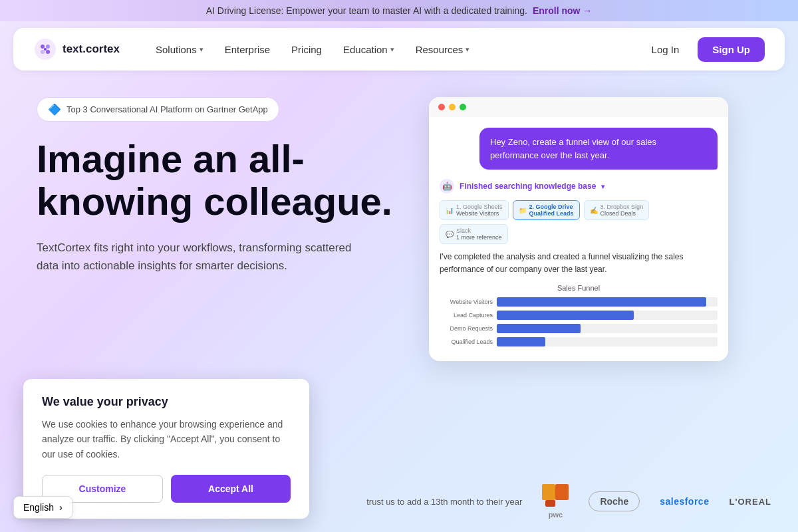 The image size is (798, 532). Describe the element at coordinates (231, 489) in the screenshot. I see `accept-all-button: Accept All` at that location.